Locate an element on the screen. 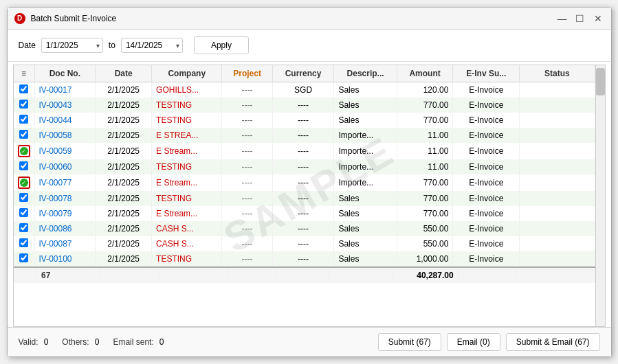 The height and width of the screenshot is (364, 618). cell-docno: IV-00087 is located at coordinates (65, 244).